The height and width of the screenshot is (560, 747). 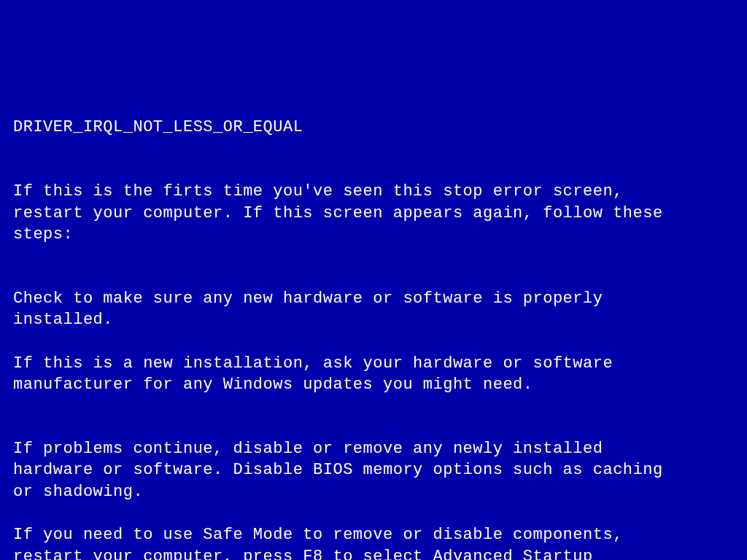 What do you see at coordinates (380, 213) in the screenshot?
I see `intro-paragraph: If this is the firts time you've seen th…` at bounding box center [380, 213].